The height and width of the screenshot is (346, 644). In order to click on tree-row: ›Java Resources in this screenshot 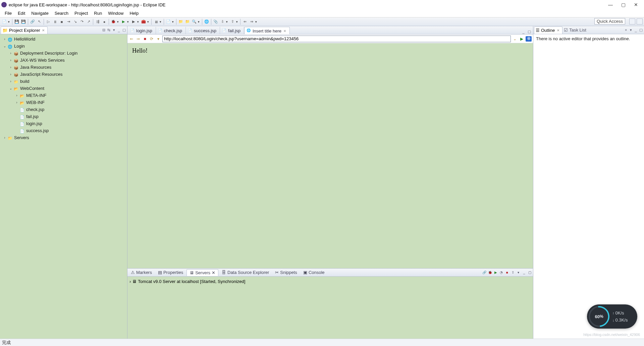, I will do `click(64, 67)`.